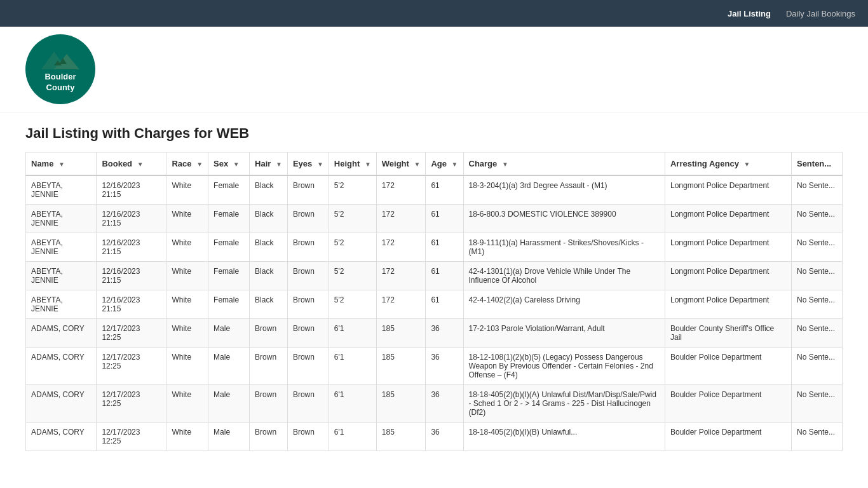 The height and width of the screenshot is (488, 868). I want to click on col-header-booked: Booked ▼, so click(132, 164).